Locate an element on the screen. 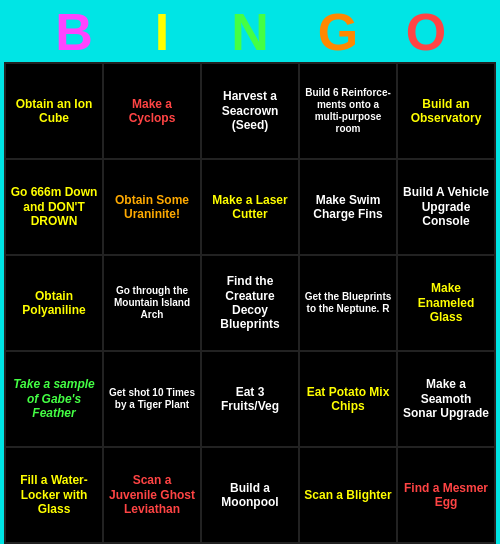  bingo-cell-21: Scan a Juvenile Ghost Leviathan is located at coordinates (152, 495).